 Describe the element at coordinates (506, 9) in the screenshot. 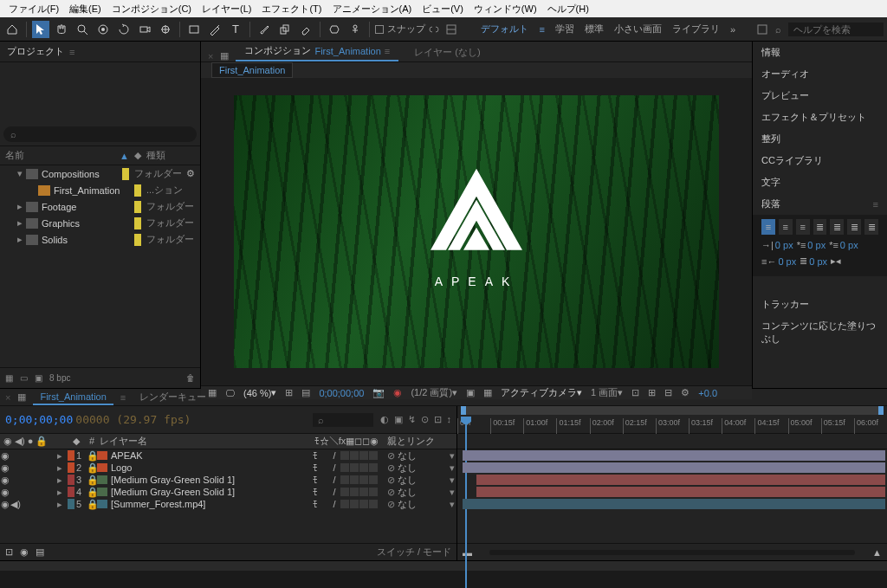

I see `menu-window: ウィンドウ(W)` at that location.